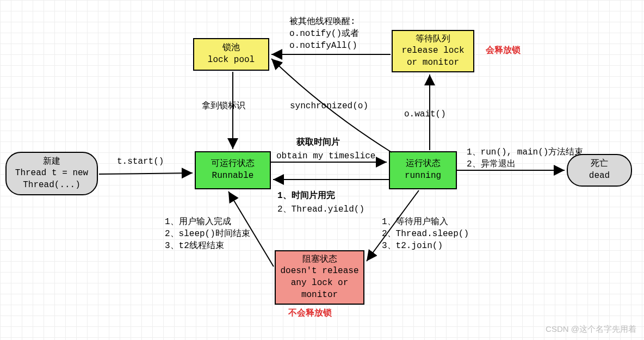 The width and height of the screenshot is (644, 340). Describe the element at coordinates (433, 63) in the screenshot. I see `state-waitq-sub2: or monitor` at that location.